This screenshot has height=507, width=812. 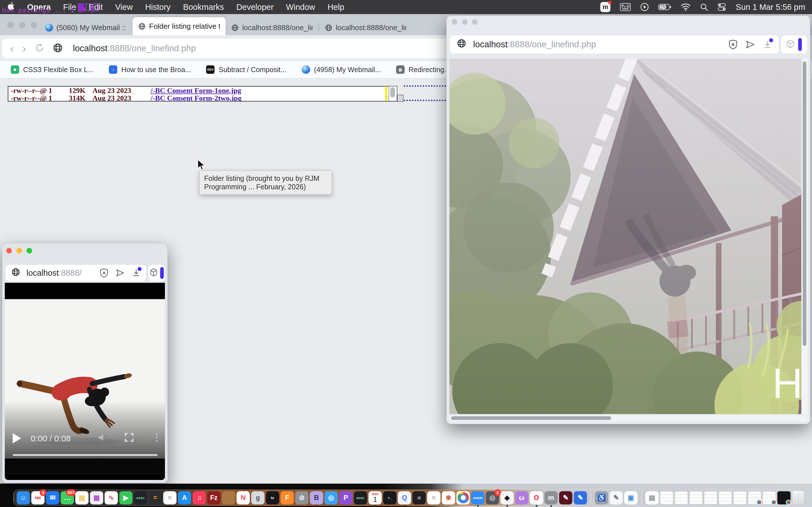 What do you see at coordinates (24, 48) in the screenshot?
I see `forward-button: ›` at bounding box center [24, 48].